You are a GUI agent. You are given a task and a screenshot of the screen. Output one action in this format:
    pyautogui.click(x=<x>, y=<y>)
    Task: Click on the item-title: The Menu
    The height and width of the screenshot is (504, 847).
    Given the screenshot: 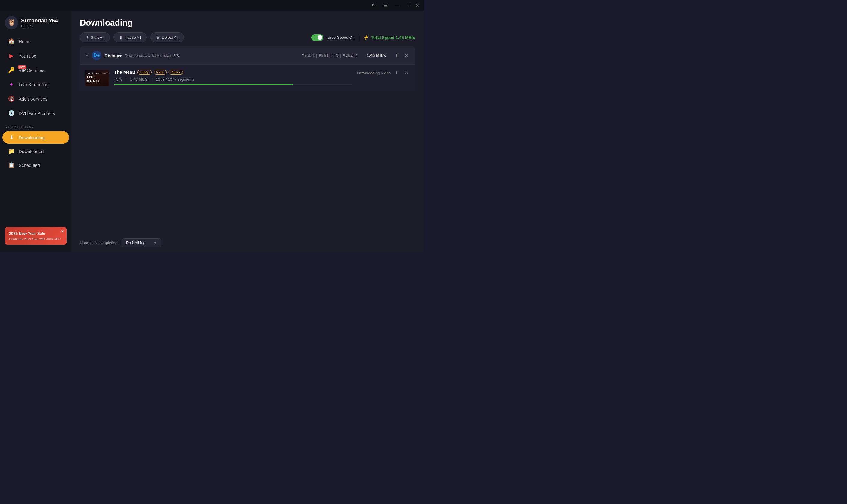 What is the action you would take?
    pyautogui.click(x=125, y=72)
    